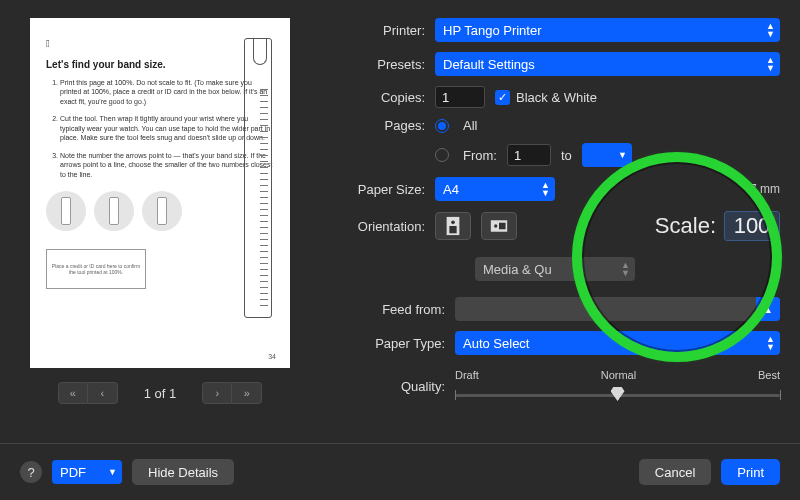  What do you see at coordinates (160, 394) in the screenshot?
I see `pager-count: 1 of 1` at bounding box center [160, 394].